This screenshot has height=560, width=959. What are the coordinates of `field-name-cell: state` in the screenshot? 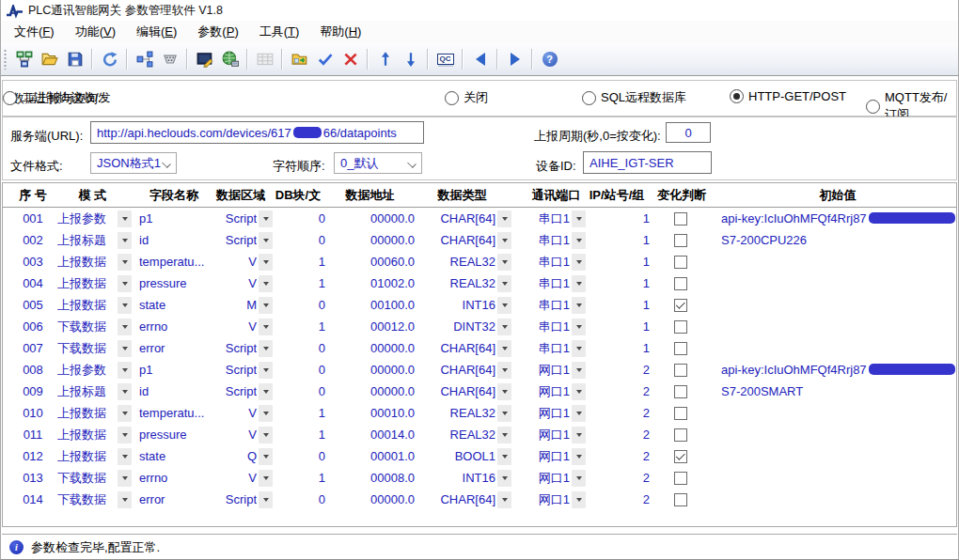 It's located at (174, 304).